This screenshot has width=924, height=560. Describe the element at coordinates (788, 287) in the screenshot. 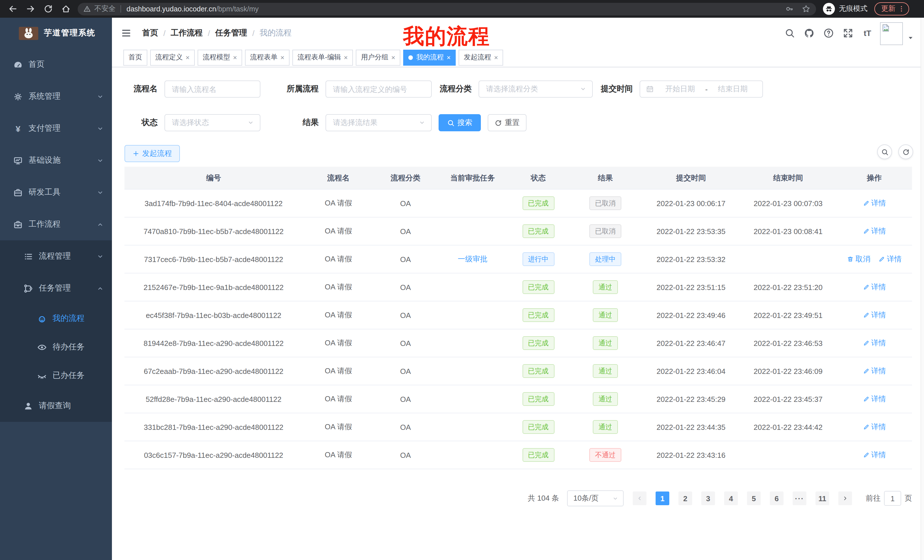

I see `cell-end-time: 2022-01-22 23:51:20` at that location.